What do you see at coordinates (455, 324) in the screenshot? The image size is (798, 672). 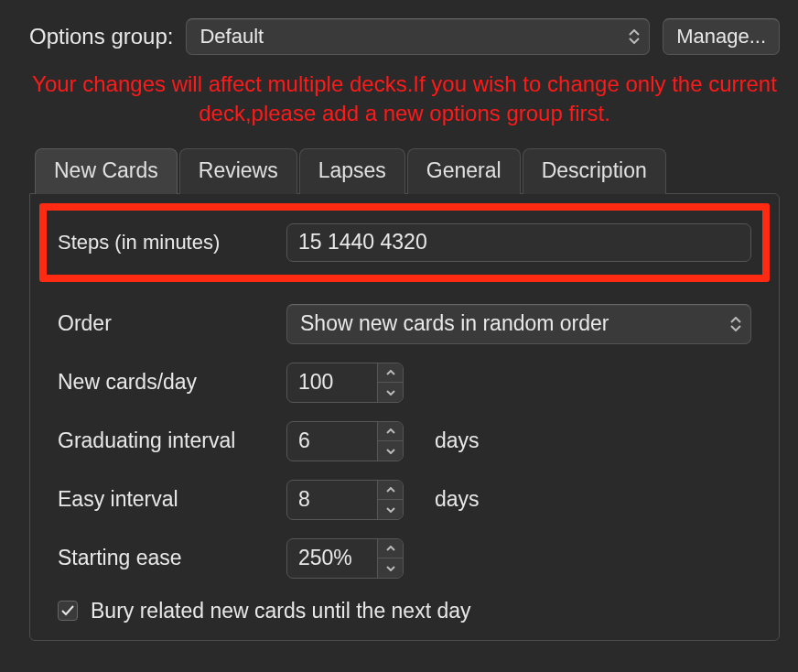 I see `order-value: Show new cards in random order` at bounding box center [455, 324].